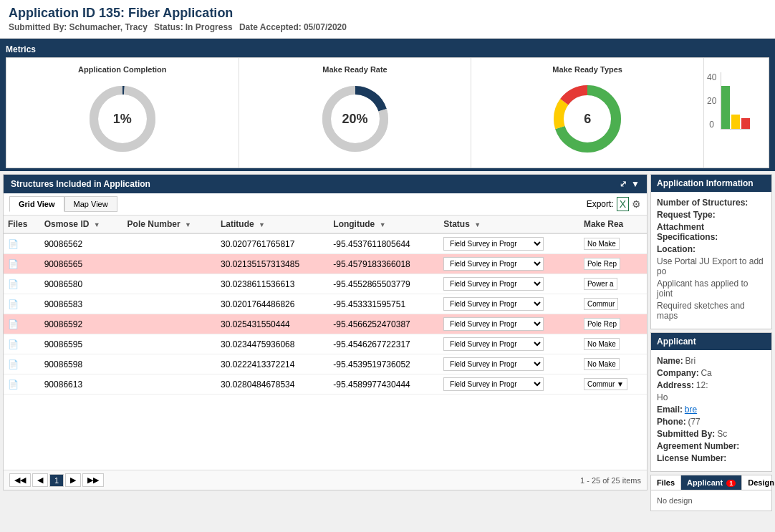 Image resolution: width=775 pixels, height=532 pixels. Describe the element at coordinates (355, 119) in the screenshot. I see `makeready-rate-value: 20%` at that location.